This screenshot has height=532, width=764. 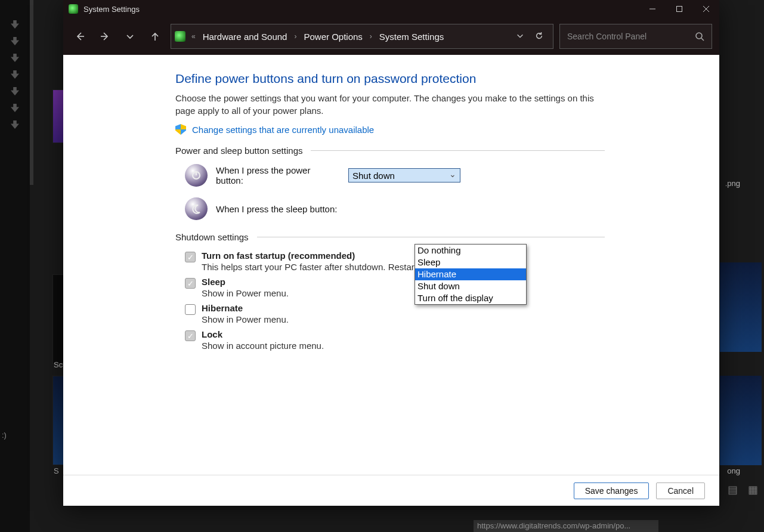 I want to click on checkbox-hibernate, so click(x=190, y=310).